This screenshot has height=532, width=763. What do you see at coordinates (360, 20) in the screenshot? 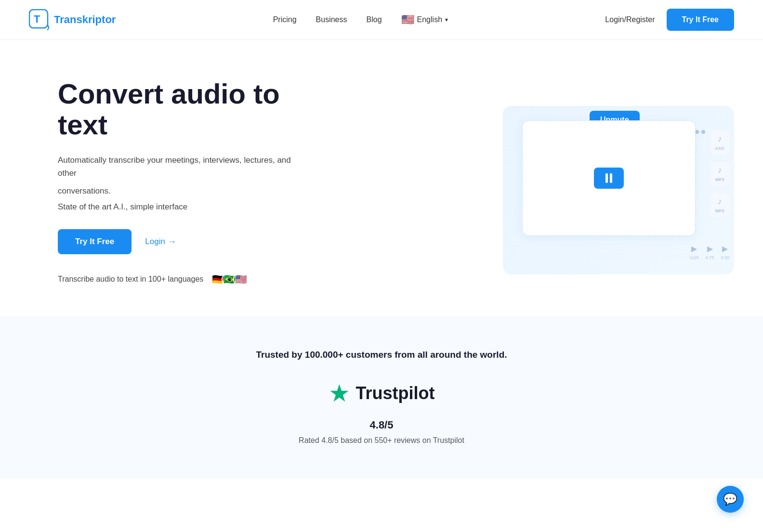
I see `nav-links: Pricing Business Blog 🇺🇸 English ▾` at bounding box center [360, 20].